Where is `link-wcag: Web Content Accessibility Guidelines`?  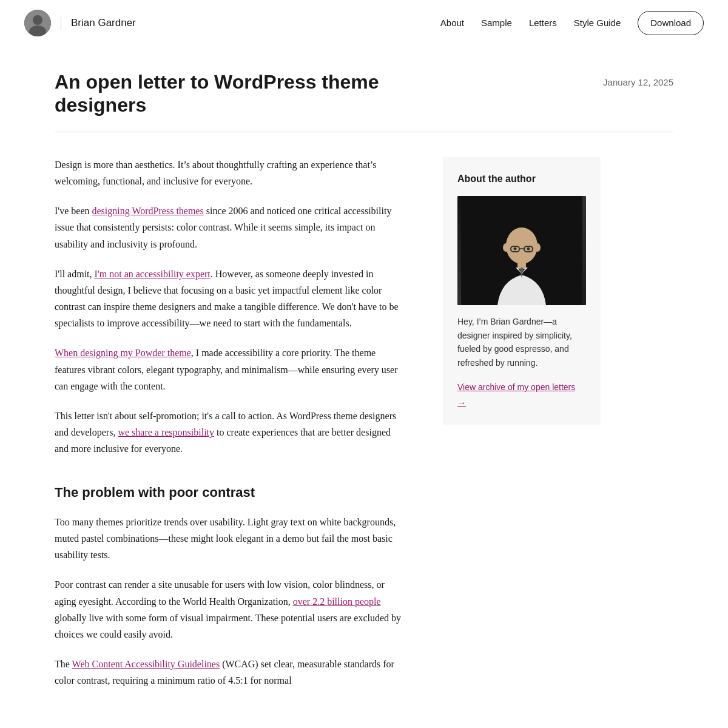 link-wcag: Web Content Accessibility Guidelines is located at coordinates (146, 664).